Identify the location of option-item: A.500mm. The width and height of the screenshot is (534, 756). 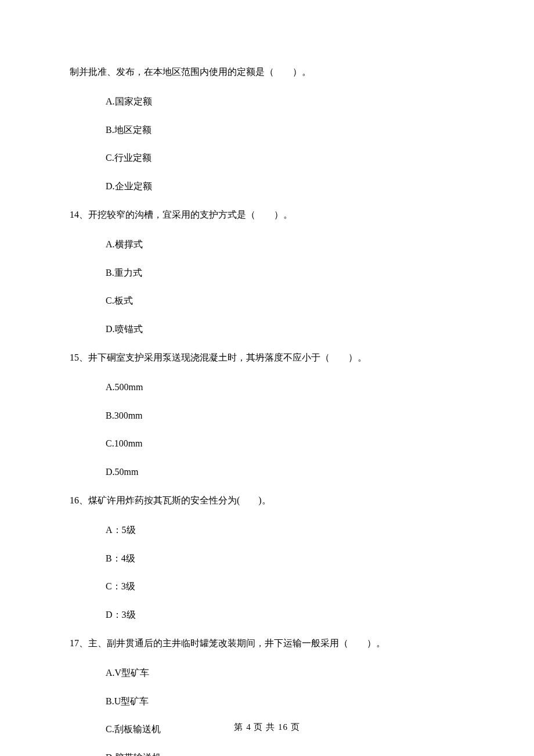
(285, 388).